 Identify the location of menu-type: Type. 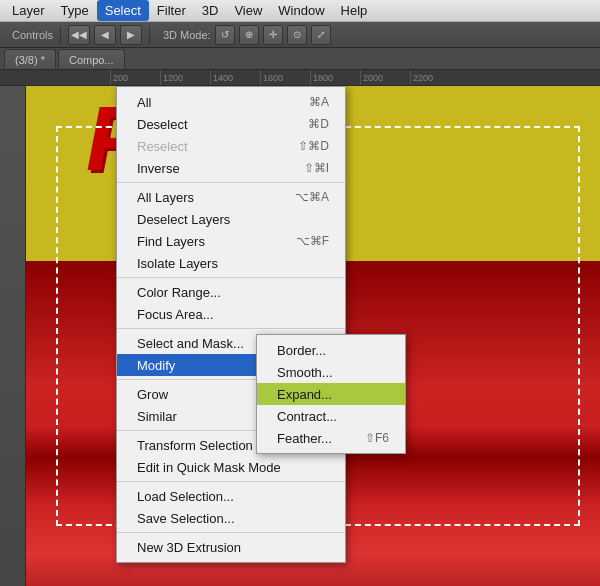
(75, 10).